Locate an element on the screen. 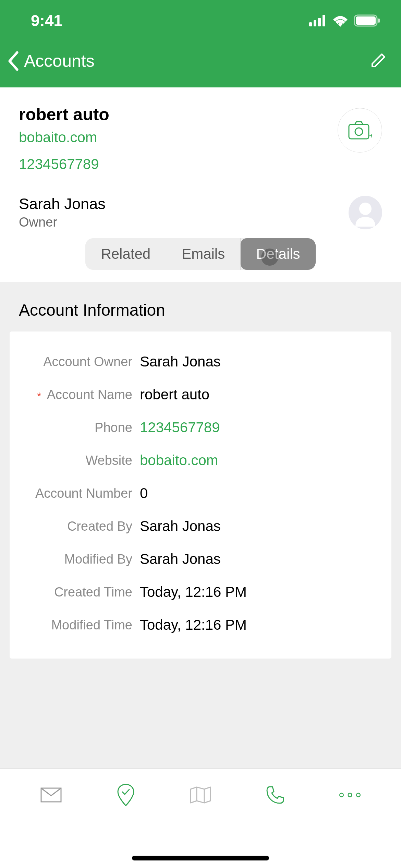  status-time: 9:41 is located at coordinates (41, 21).